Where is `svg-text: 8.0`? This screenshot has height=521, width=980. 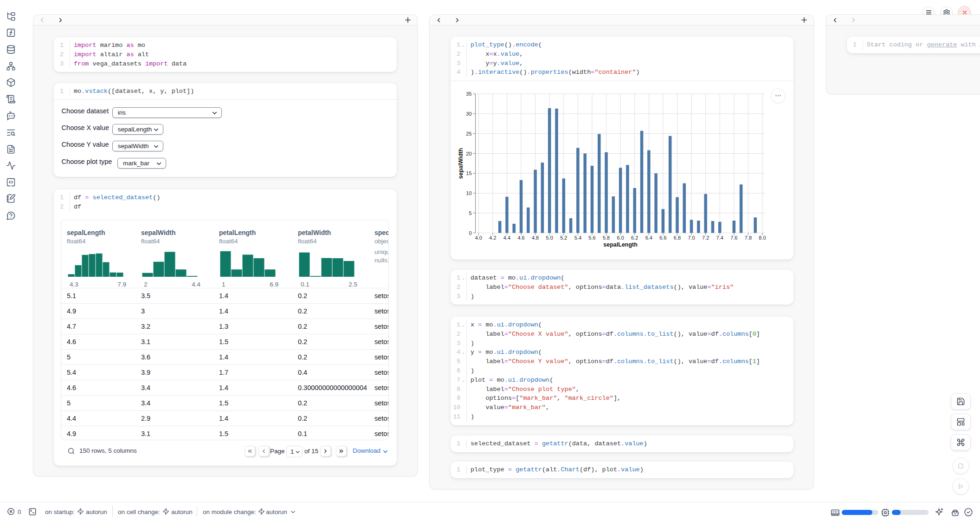 svg-text: 8.0 is located at coordinates (762, 238).